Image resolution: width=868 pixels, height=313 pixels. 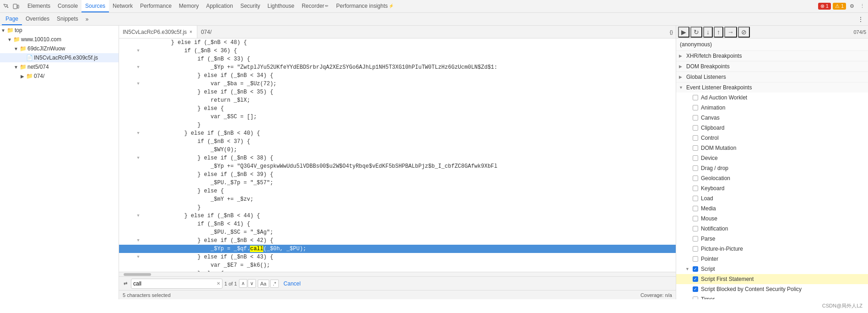 What do you see at coordinates (397, 274) in the screenshot?
I see `editor-horizontal-scrollbar` at bounding box center [397, 274].